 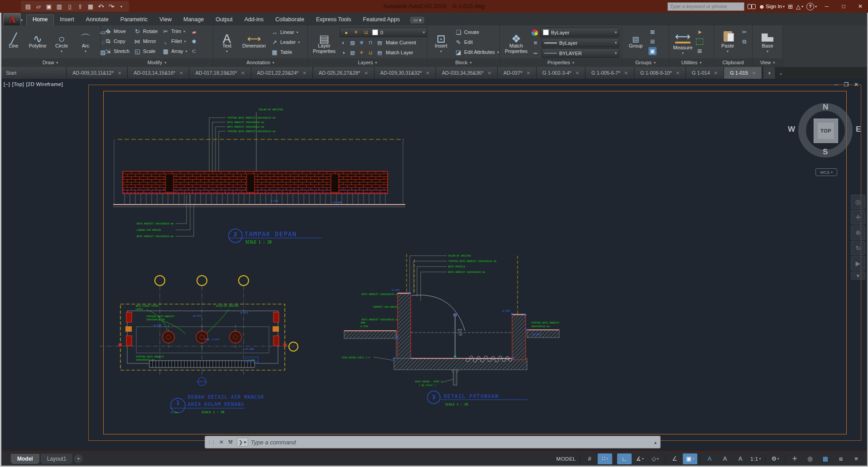 What do you see at coordinates (59, 6) in the screenshot?
I see `save-as-button: ▥` at bounding box center [59, 6].